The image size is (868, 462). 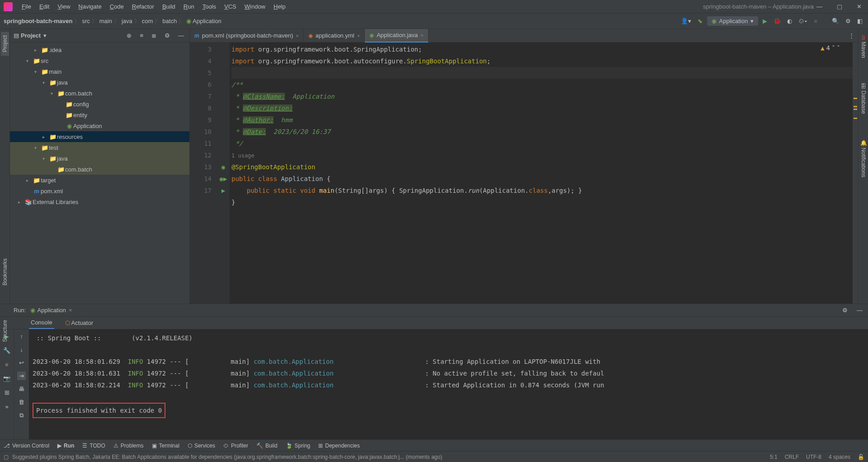 What do you see at coordinates (777, 21) in the screenshot?
I see `debug-button: 🐞` at bounding box center [777, 21].